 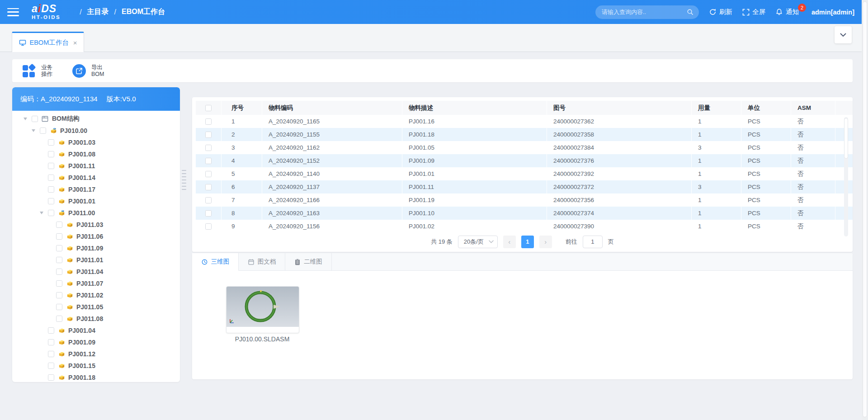 What do you see at coordinates (262, 262) in the screenshot?
I see `tab-drawing-docs: 图文档` at bounding box center [262, 262].